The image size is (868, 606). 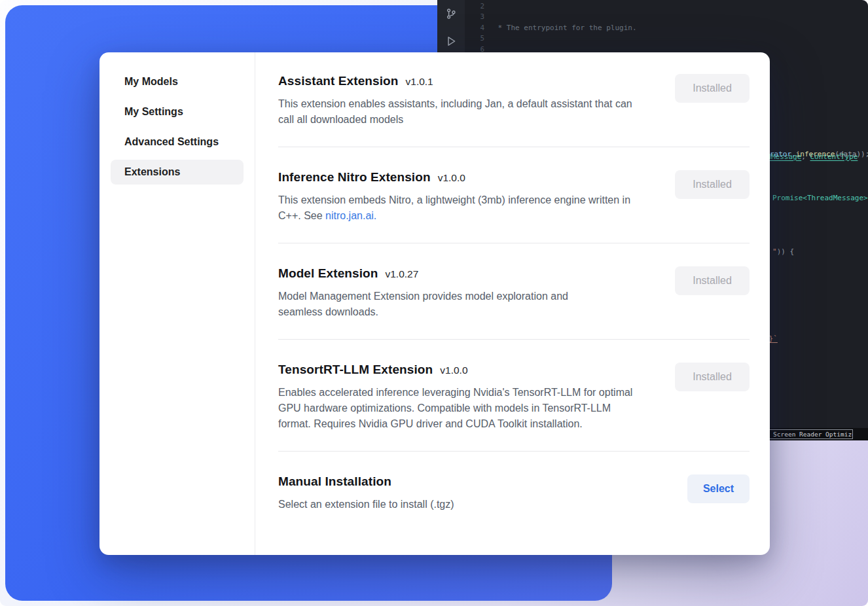 What do you see at coordinates (719, 489) in the screenshot?
I see `select-file-button: Select` at bounding box center [719, 489].